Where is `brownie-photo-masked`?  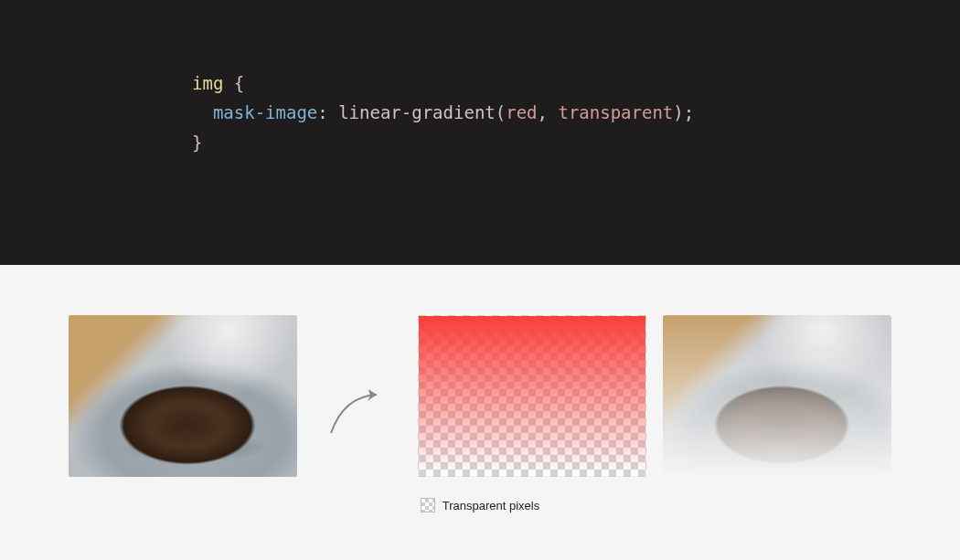
brownie-photo-masked is located at coordinates (777, 396).